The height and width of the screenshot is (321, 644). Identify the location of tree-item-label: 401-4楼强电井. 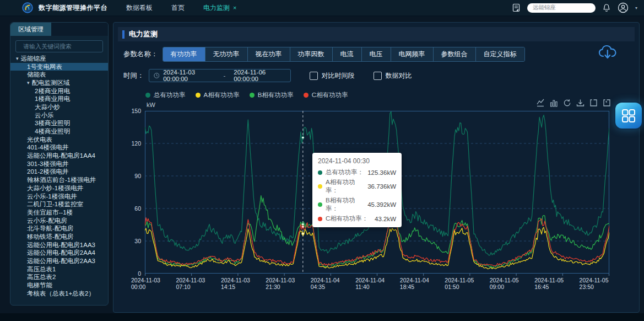
(47, 148).